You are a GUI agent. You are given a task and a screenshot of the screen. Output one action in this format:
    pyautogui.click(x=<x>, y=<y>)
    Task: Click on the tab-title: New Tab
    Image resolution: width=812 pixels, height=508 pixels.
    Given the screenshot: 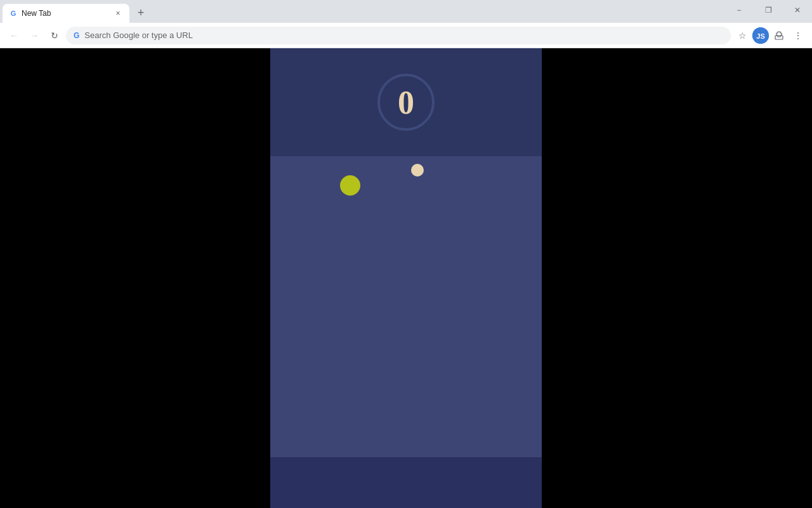 What is the action you would take?
    pyautogui.click(x=65, y=13)
    